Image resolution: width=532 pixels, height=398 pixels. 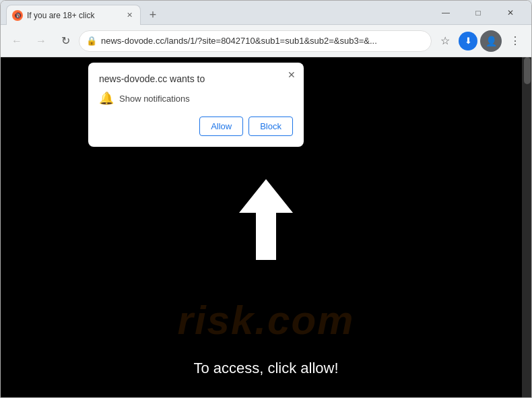 I want to click on profile-button: 👤, so click(x=491, y=41).